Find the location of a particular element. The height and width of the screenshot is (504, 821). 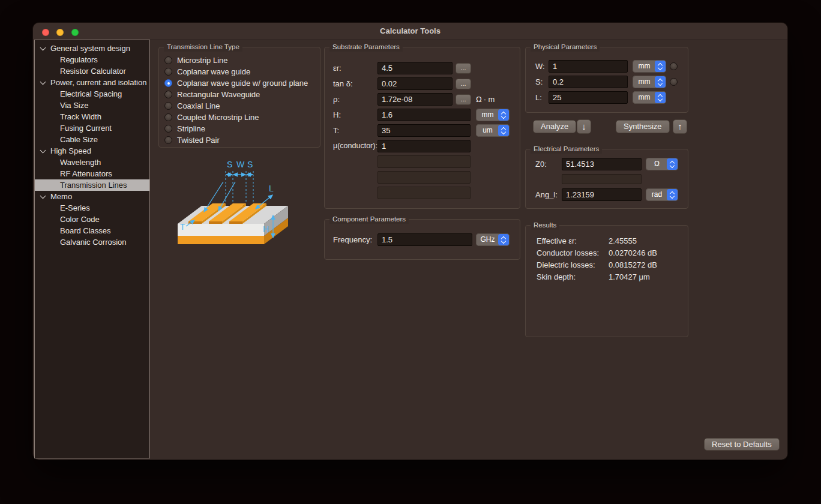

t-input is located at coordinates (424, 131).